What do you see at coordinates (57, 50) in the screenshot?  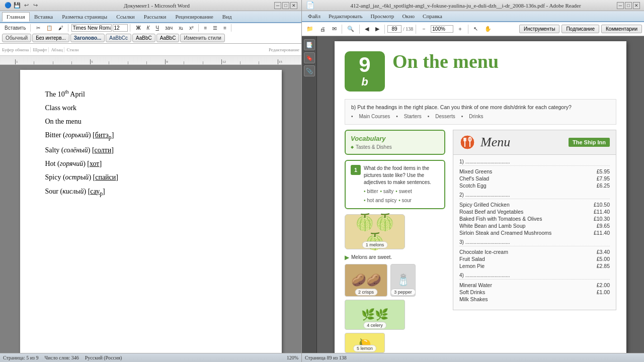 I see `para-label-group: Абзац` at bounding box center [57, 50].